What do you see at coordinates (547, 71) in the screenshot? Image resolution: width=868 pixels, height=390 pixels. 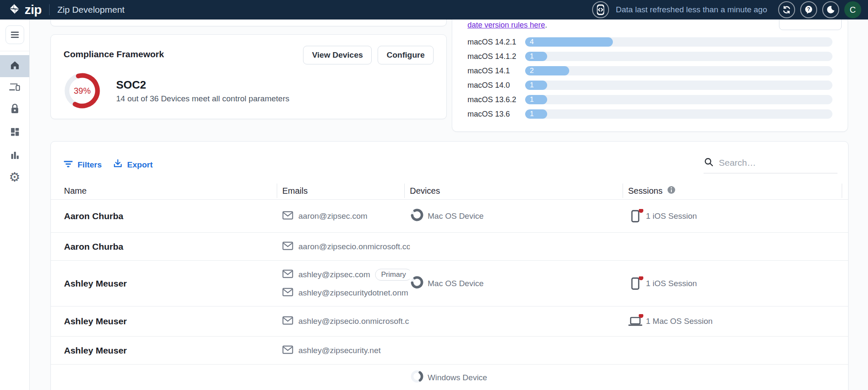 I see `os-version-bar: 2` at bounding box center [547, 71].